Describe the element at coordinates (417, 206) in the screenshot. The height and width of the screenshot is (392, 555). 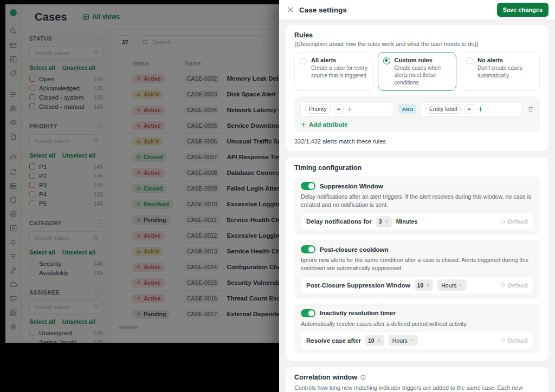
I see `timing-block: Suppression Window Delay notifications a…` at that location.